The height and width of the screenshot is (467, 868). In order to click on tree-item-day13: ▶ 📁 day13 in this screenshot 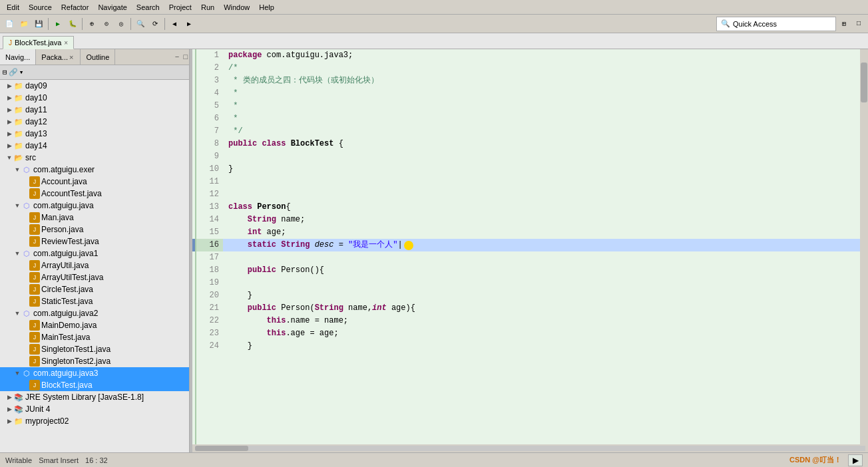, I will do `click(95, 134)`.